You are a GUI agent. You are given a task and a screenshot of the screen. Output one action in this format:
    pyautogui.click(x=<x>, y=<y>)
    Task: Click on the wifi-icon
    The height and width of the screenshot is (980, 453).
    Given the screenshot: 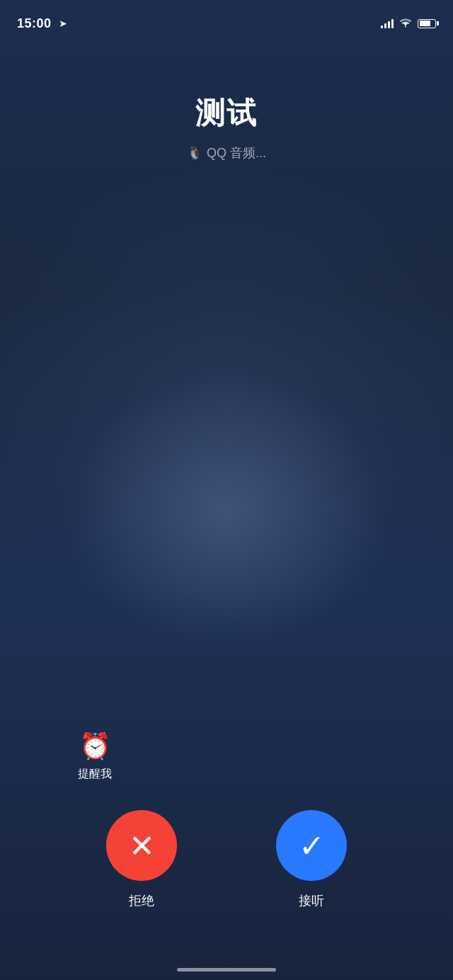 What is the action you would take?
    pyautogui.click(x=406, y=24)
    